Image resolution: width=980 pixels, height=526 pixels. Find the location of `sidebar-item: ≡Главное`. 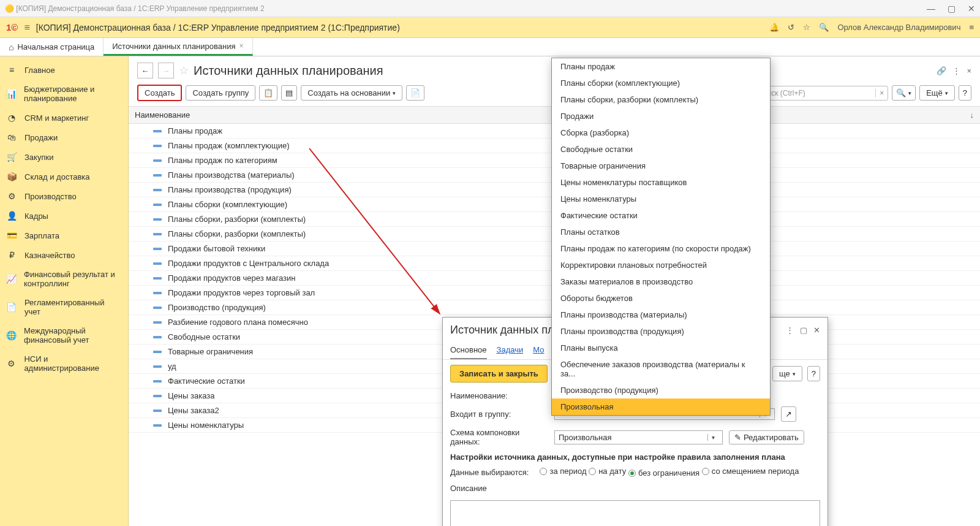

sidebar-item: ≡Главное is located at coordinates (64, 70).